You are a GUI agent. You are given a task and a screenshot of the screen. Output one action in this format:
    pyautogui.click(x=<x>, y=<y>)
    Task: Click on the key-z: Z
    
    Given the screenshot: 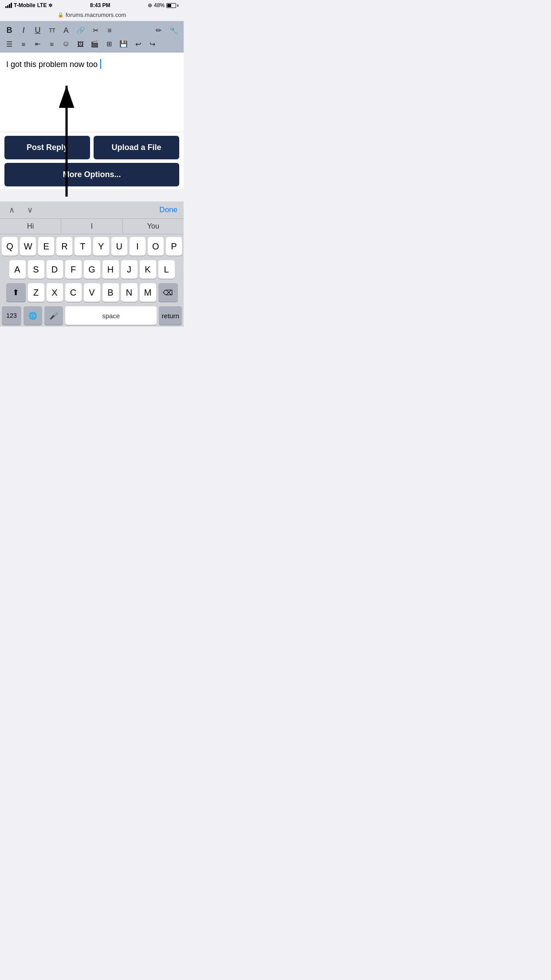 What is the action you would take?
    pyautogui.click(x=36, y=292)
    